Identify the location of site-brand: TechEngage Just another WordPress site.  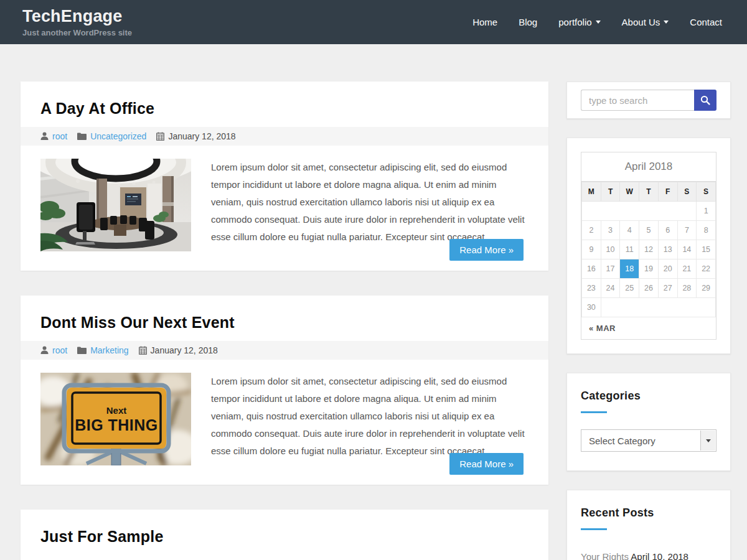
(77, 22).